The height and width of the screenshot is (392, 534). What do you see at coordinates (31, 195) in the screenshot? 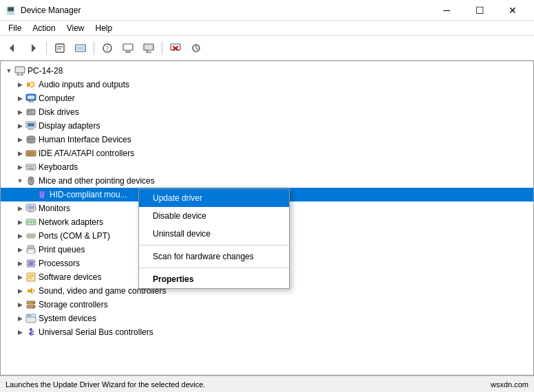
I see `expand-hid-mouse` at bounding box center [31, 195].